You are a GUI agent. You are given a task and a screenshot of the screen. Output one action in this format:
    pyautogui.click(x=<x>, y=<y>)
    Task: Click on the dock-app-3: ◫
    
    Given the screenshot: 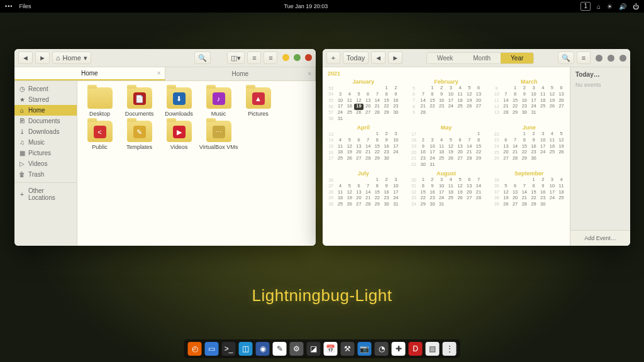 What is the action you would take?
    pyautogui.click(x=246, y=349)
    